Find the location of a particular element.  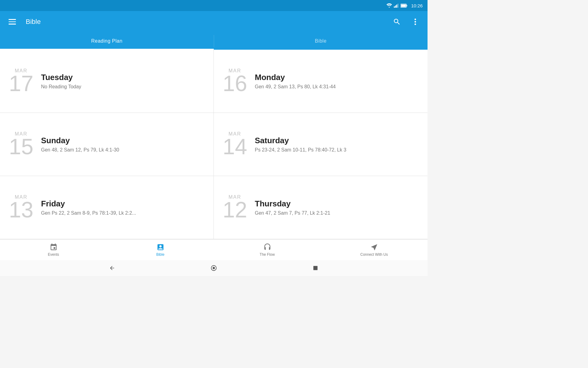

date-day-2: 16 is located at coordinates (235, 83).